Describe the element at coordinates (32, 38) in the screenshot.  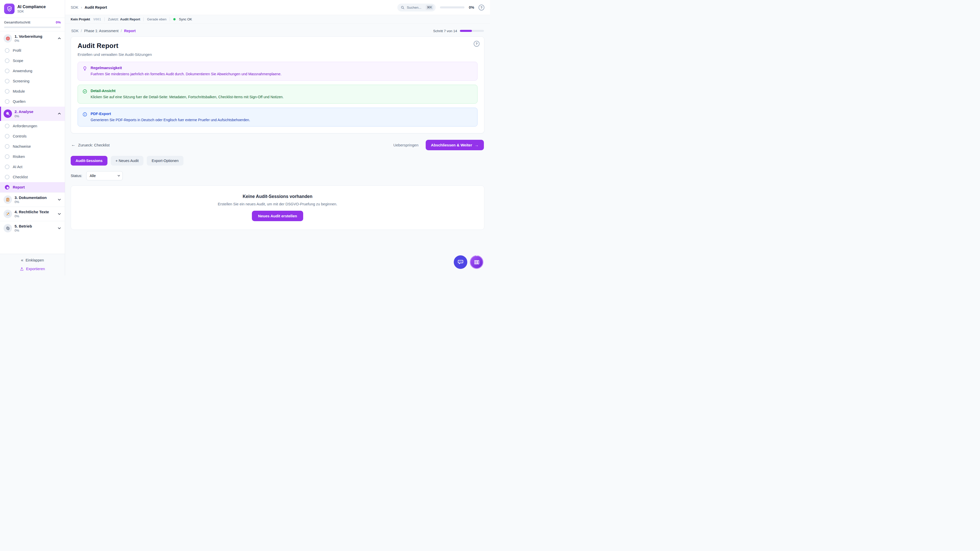
I see `sidebar-section-1-vorbereitung: 1. Vorbereitung 0%` at that location.